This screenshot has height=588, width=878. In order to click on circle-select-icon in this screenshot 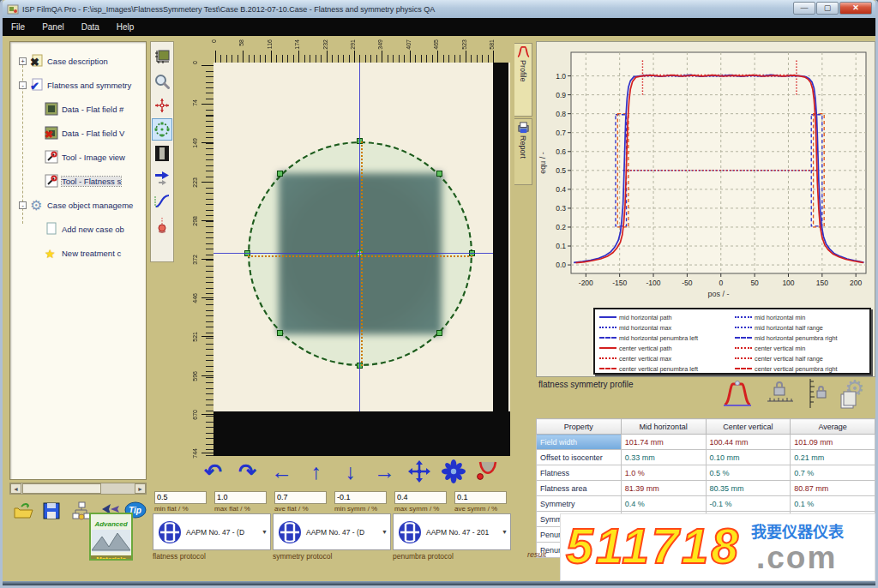, I will do `click(162, 129)`.